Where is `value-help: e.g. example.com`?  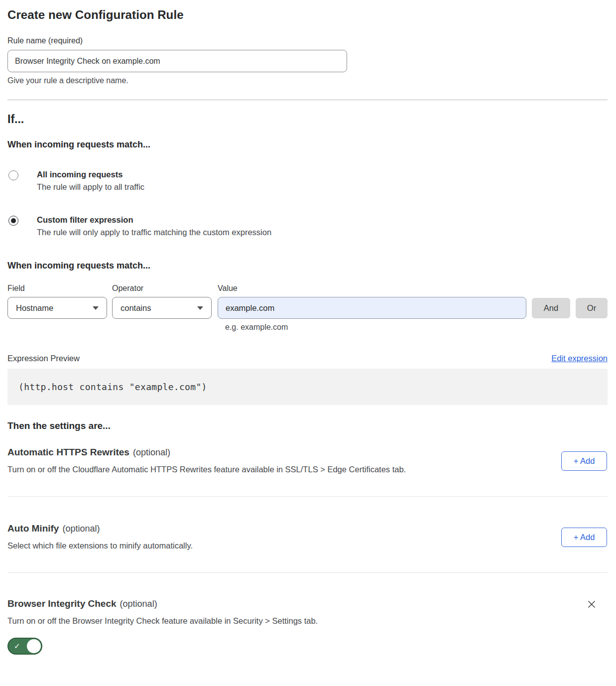 value-help: e.g. example.com is located at coordinates (416, 327).